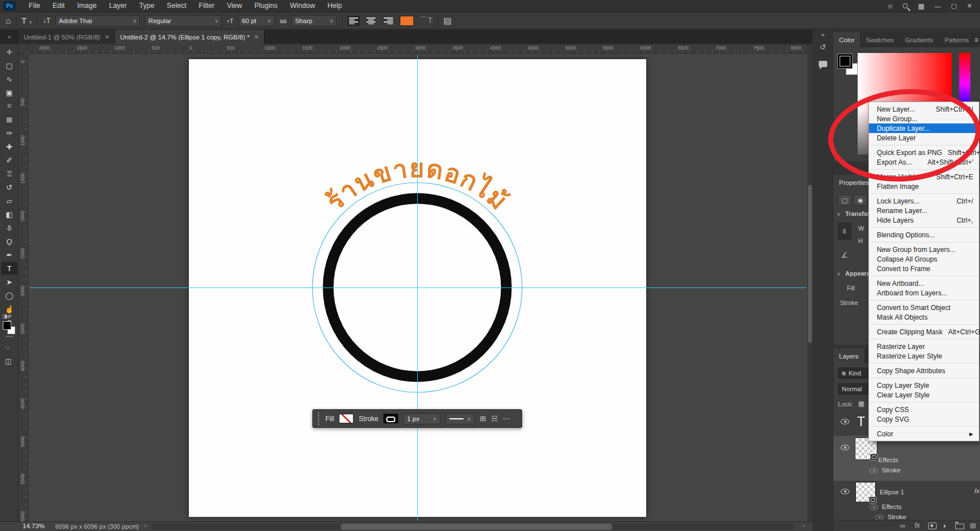  Describe the element at coordinates (9, 160) in the screenshot. I see `brush-tool: ✐` at that location.